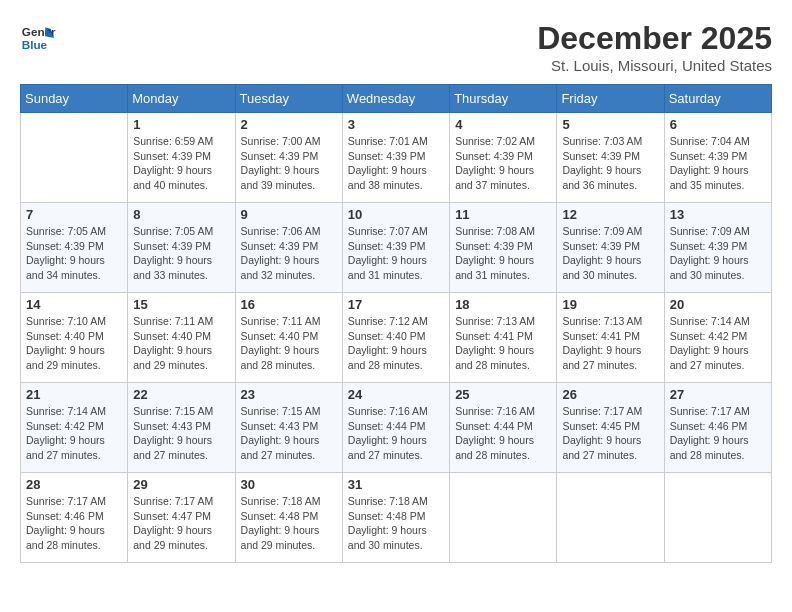 The height and width of the screenshot is (612, 792). What do you see at coordinates (181, 394) in the screenshot?
I see `day-number: 22` at bounding box center [181, 394].